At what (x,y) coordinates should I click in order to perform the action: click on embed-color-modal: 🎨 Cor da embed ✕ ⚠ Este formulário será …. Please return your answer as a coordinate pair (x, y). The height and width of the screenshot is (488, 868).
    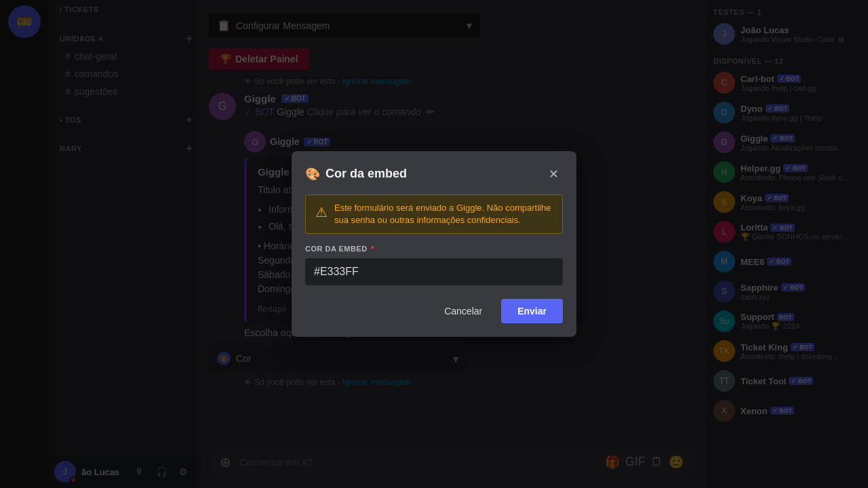
    Looking at the image, I should click on (434, 244).